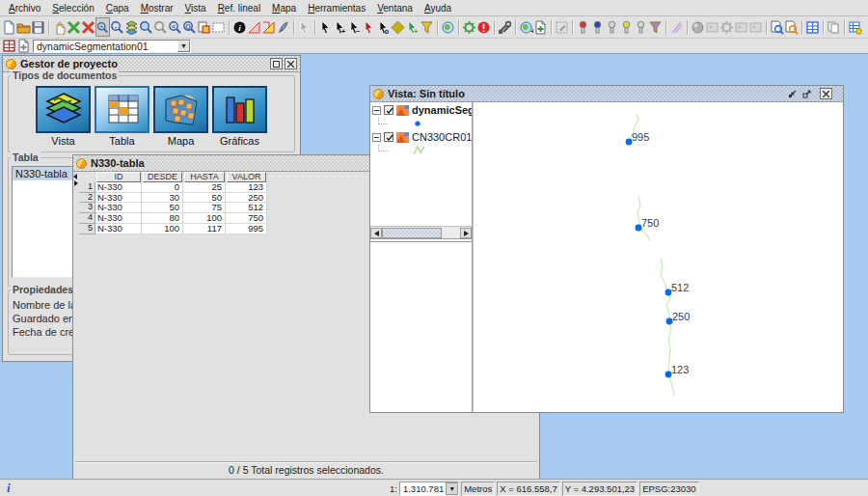  What do you see at coordinates (469, 27) in the screenshot?
I see `gear-green-icon` at bounding box center [469, 27].